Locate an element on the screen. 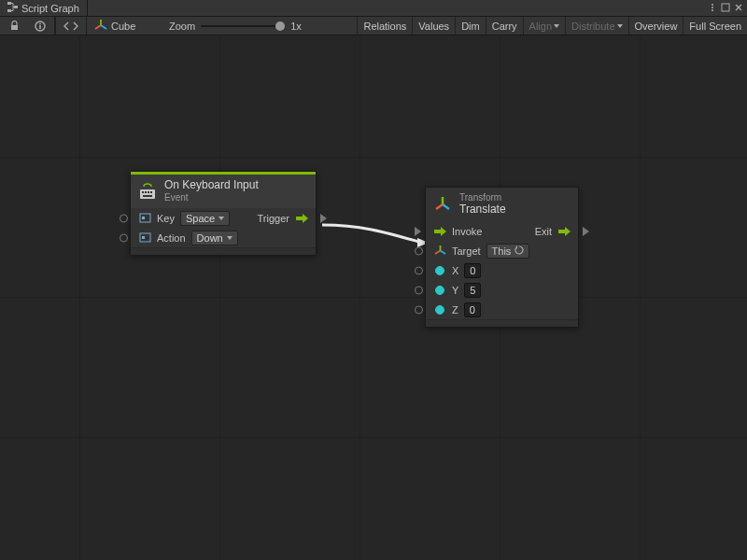  zoom-value: 1x is located at coordinates (296, 26).